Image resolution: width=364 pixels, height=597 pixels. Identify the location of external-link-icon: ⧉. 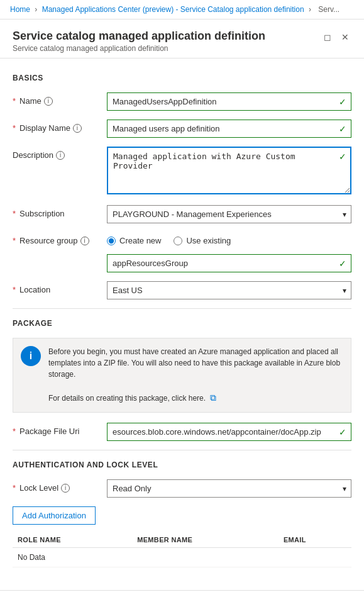
(213, 398).